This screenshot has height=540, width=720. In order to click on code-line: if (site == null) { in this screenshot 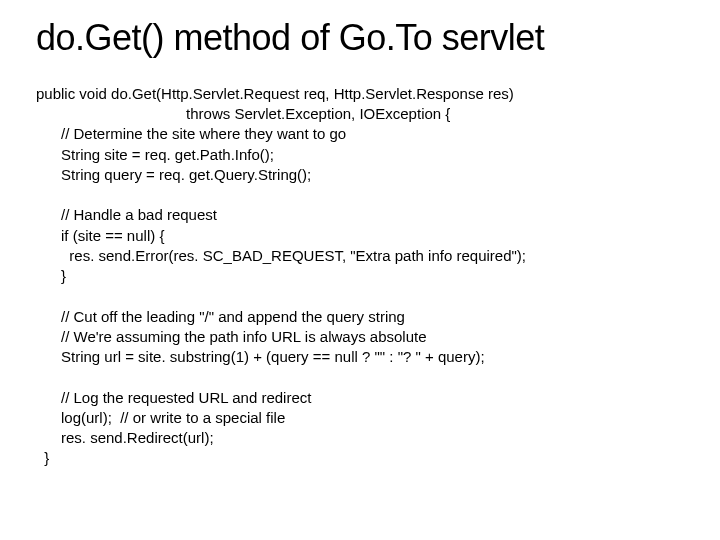, I will do `click(100, 236)`.